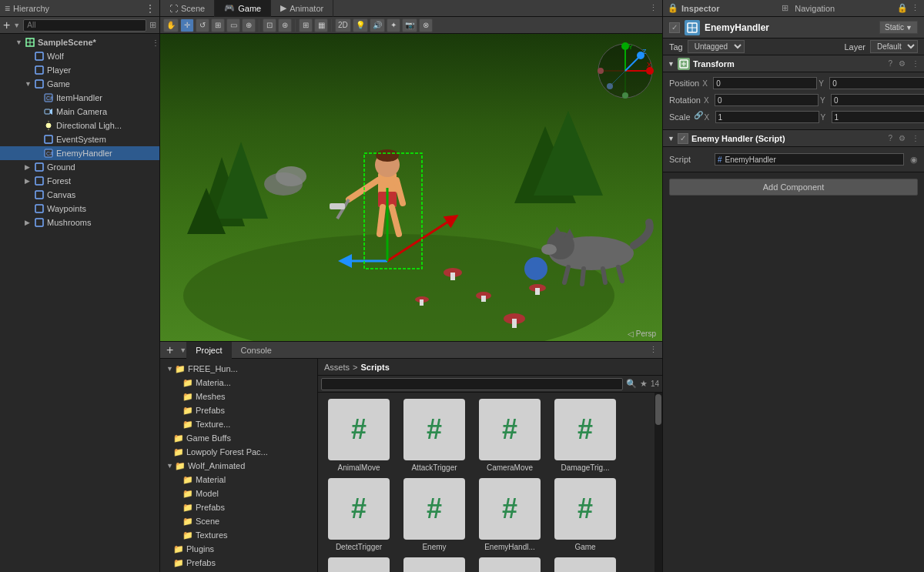  I want to click on rot-x-input, so click(767, 100).